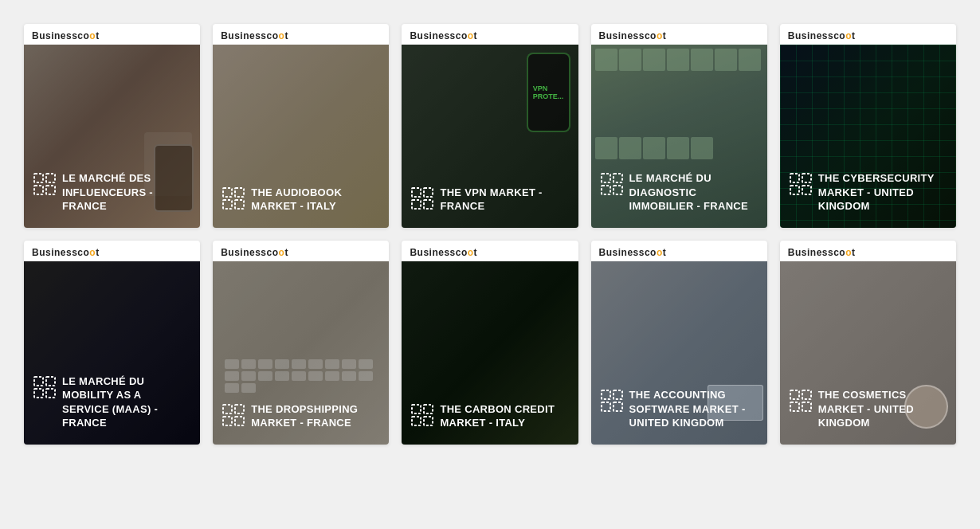 This screenshot has height=529, width=980. I want to click on card-title: LE MARCHÉ DU DIAGNOSTIC IMMOBILIER - FRA…, so click(693, 193).